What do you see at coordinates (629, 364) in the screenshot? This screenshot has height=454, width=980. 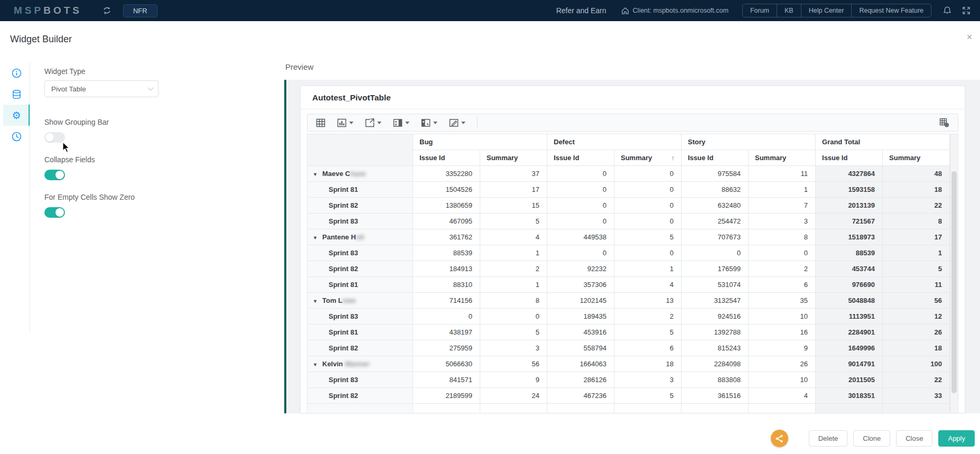 I see `pivot-group-row: ▾Kelvin Wanner50666305616640631822840982…` at bounding box center [629, 364].